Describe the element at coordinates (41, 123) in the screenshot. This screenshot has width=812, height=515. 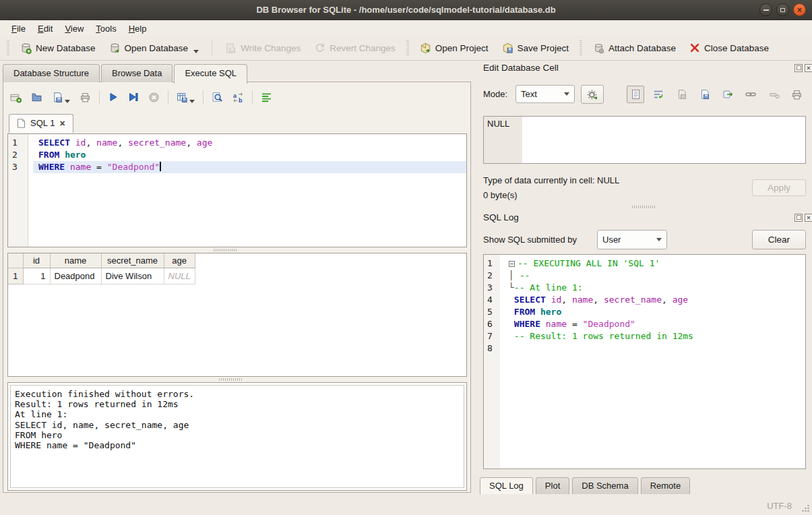
I see `sql-tab: SQL 1 ×` at that location.